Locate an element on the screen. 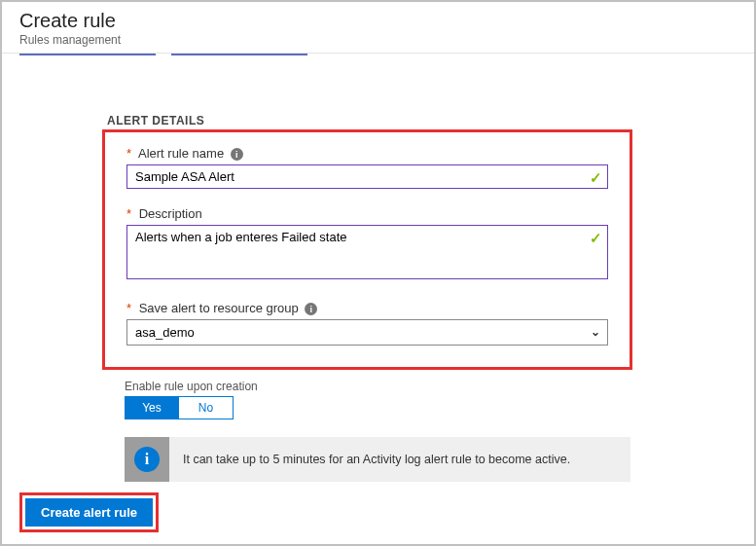  enable-rule-label: Enable rule upon creation is located at coordinates (430, 386).